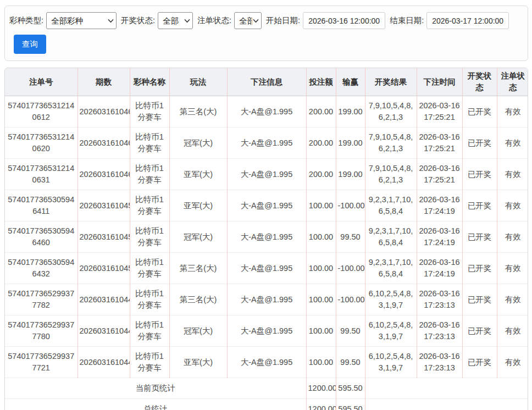  I want to click on column-header-period: 期数, so click(103, 82).